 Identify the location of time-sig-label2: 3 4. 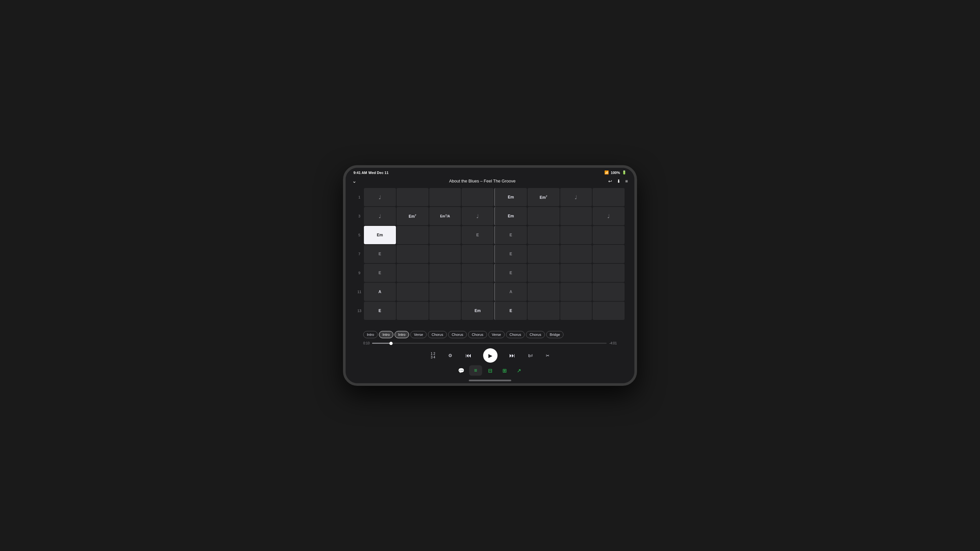
(433, 357).